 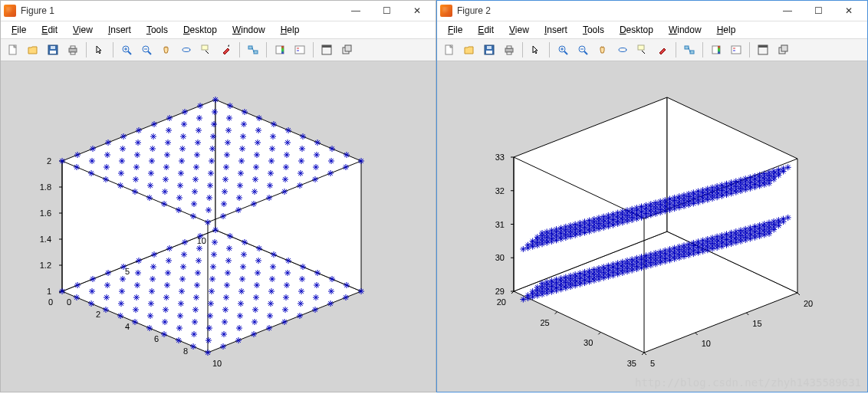 What do you see at coordinates (474, 11) in the screenshot?
I see `window-title: Figure 2` at bounding box center [474, 11].